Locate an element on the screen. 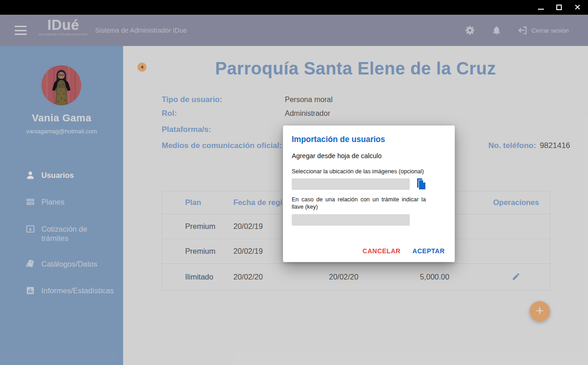  os-titlebar: ✕ is located at coordinates (294, 7).